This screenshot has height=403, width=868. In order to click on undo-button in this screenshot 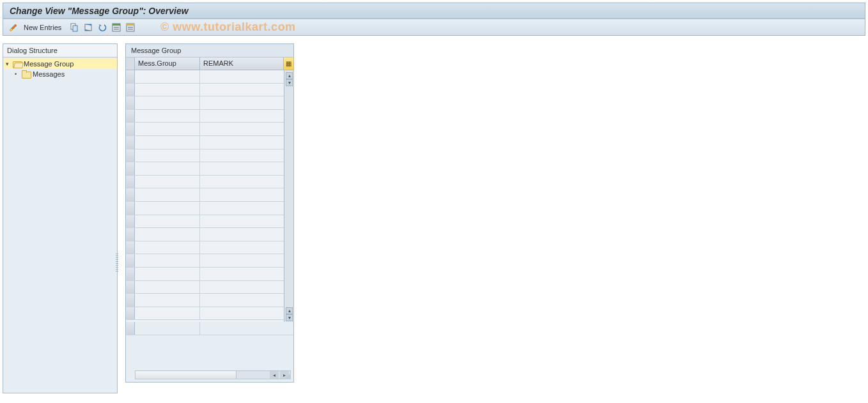, I will do `click(102, 27)`.